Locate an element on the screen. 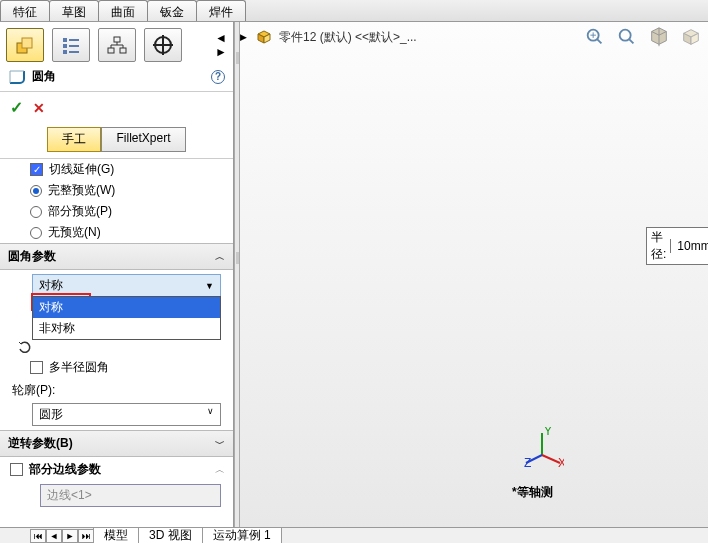  orientation-triad: Y X Z is located at coordinates (544, 447).